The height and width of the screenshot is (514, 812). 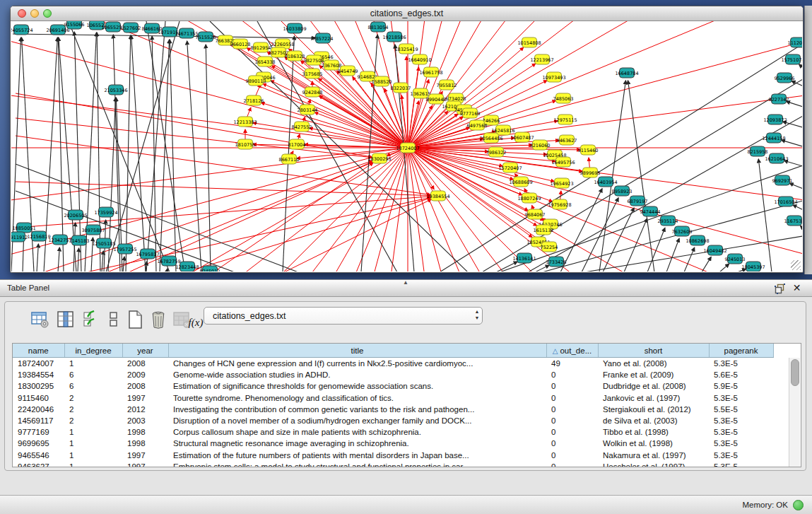 I want to click on cell-name: 9777169, so click(x=38, y=432).